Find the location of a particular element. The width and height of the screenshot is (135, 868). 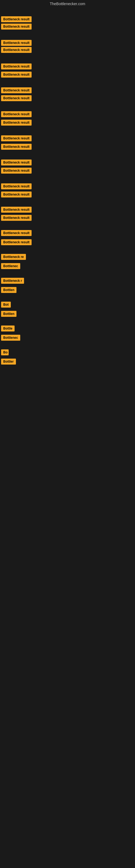

bottleneck-badge: Bottleneck r is located at coordinates (13, 281).